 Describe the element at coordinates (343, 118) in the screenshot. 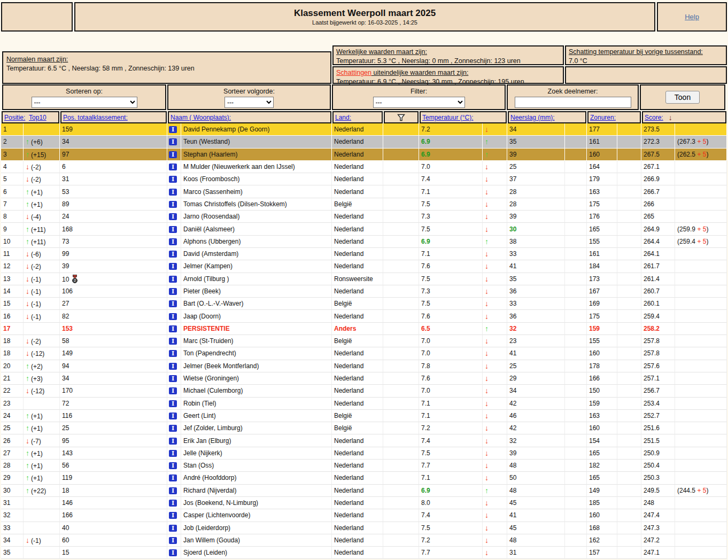

I see `column-header-land: Land:` at that location.